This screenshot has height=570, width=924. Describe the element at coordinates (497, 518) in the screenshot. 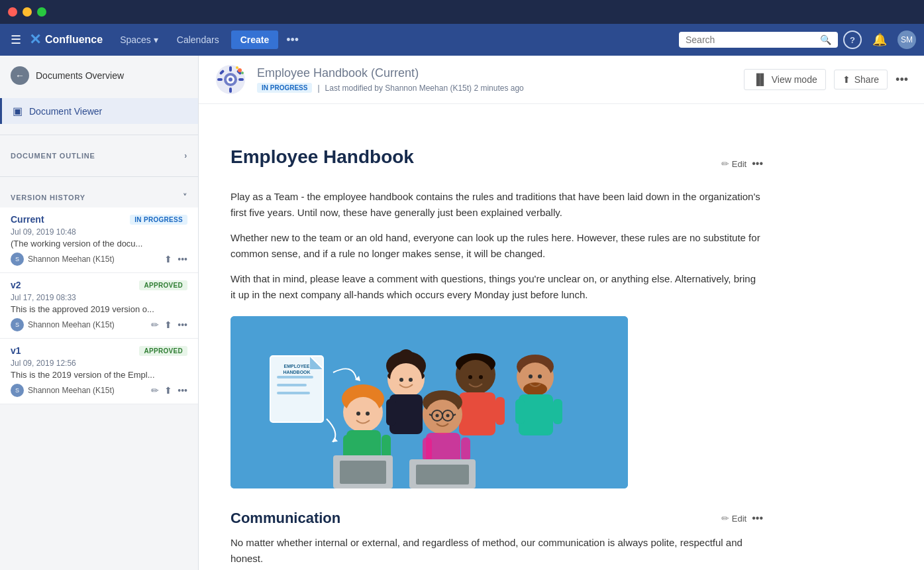

I see `communication-section-header: Communication ✏ Edit •••` at that location.